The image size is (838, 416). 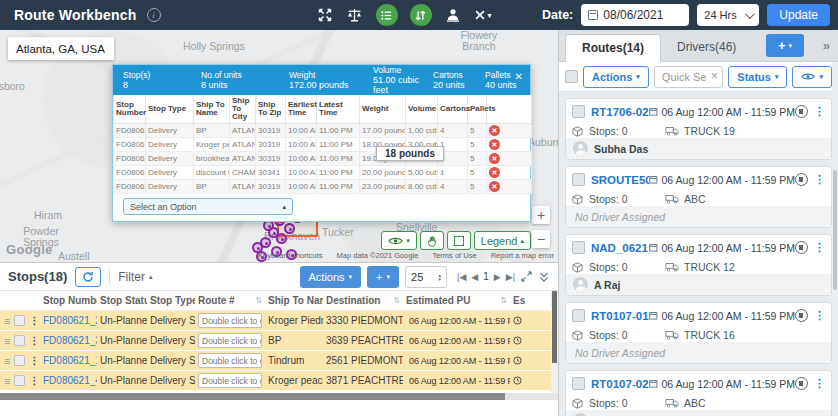 What do you see at coordinates (572, 76) in the screenshot?
I see `select-all-checkbox` at bounding box center [572, 76].